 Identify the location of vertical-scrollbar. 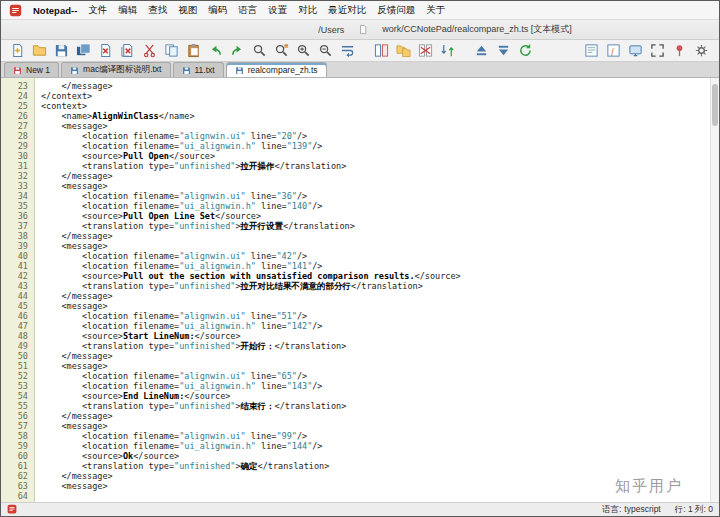
(714, 290).